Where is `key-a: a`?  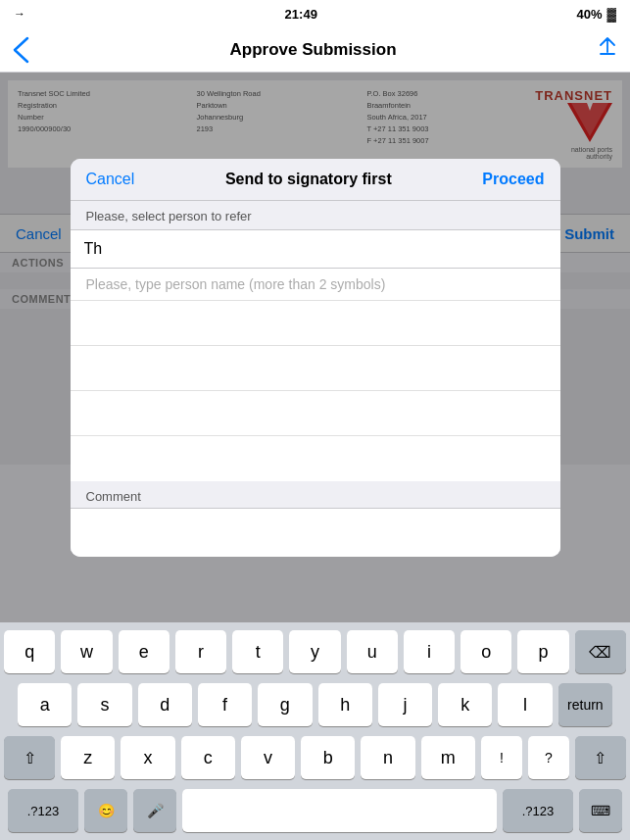 key-a: a is located at coordinates (45, 705).